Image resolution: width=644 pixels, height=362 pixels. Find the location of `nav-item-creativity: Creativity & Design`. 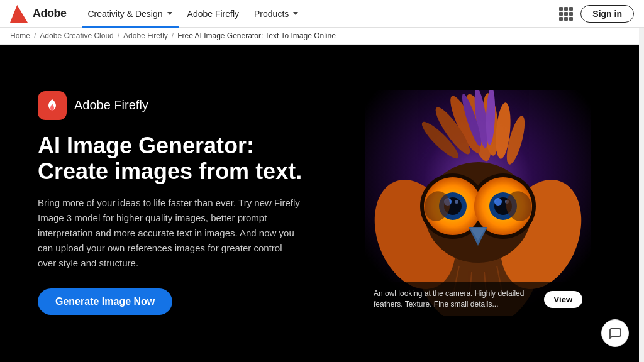

nav-item-creativity: Creativity & Design is located at coordinates (130, 14).